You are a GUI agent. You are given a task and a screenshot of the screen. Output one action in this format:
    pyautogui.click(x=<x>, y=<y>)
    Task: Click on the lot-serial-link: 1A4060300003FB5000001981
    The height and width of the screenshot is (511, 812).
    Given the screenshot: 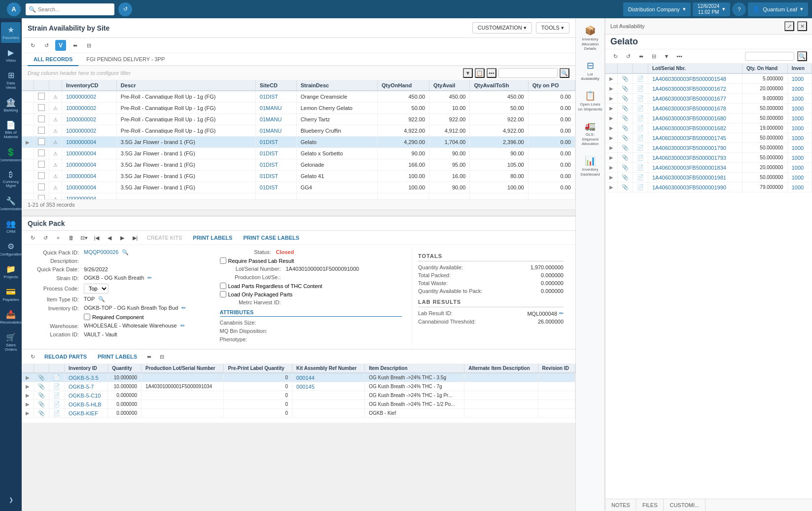 What is the action you would take?
    pyautogui.click(x=689, y=178)
    